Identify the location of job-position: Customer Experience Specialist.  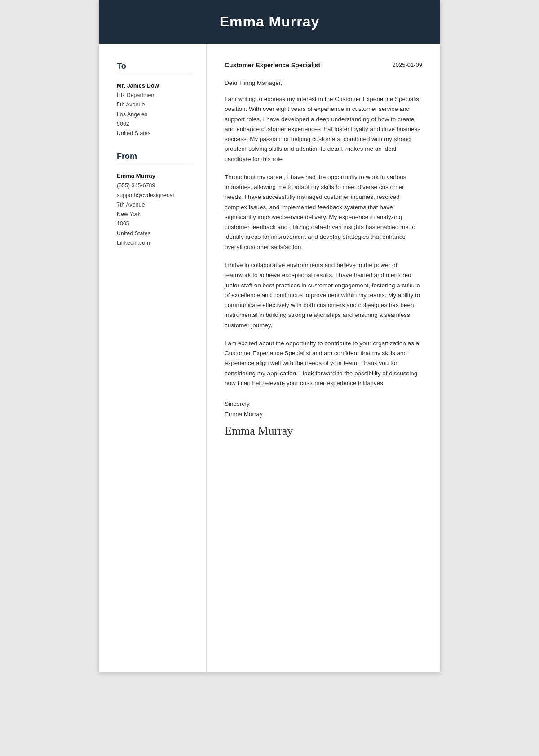
(272, 65).